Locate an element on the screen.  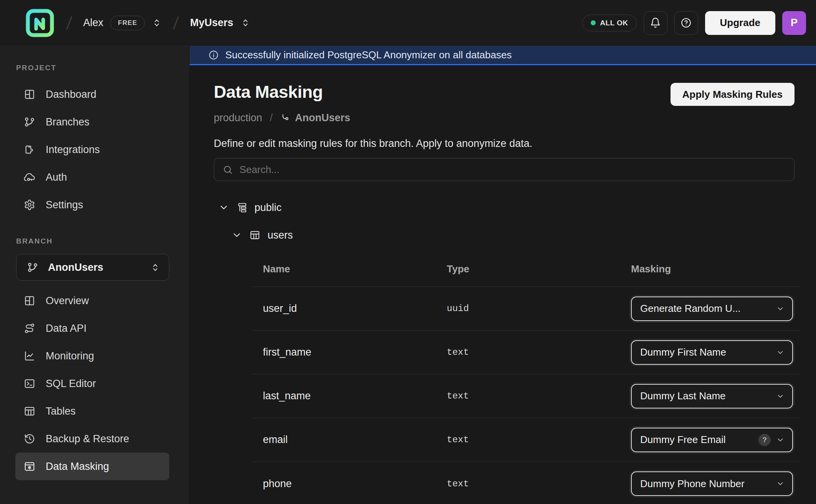
integrations-icon is located at coordinates (30, 150).